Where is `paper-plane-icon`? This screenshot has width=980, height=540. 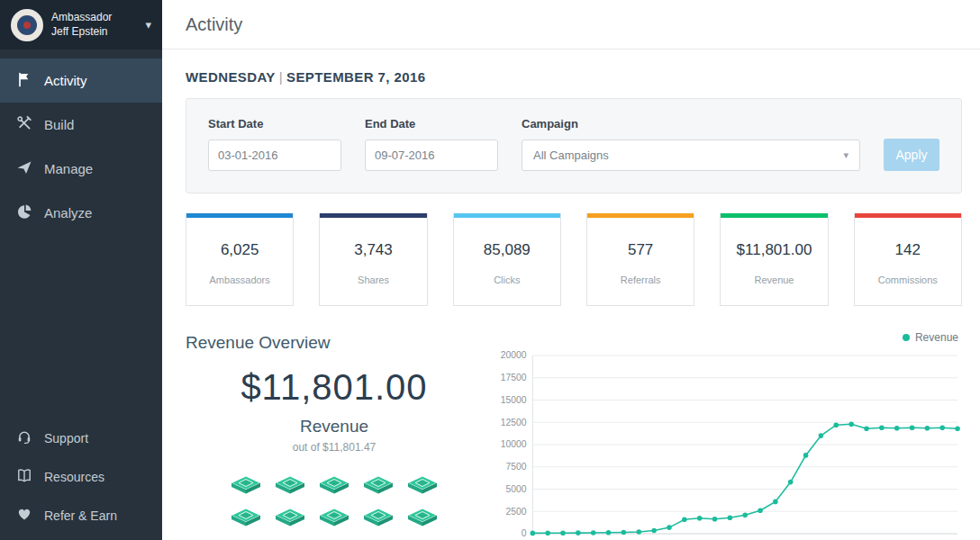 paper-plane-icon is located at coordinates (24, 169).